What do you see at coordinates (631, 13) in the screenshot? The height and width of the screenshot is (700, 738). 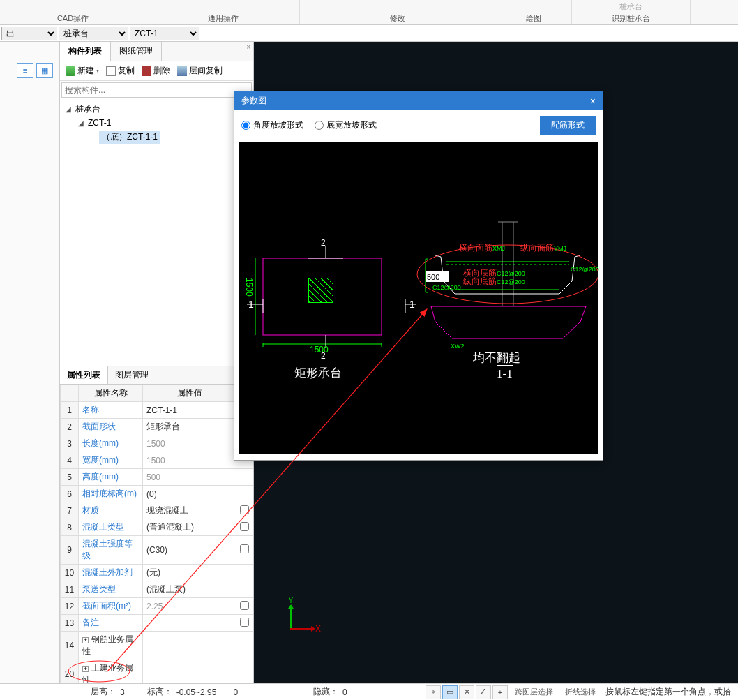 I see `ribbon-group-identify: 桩承台 识别桩承台` at bounding box center [631, 13].